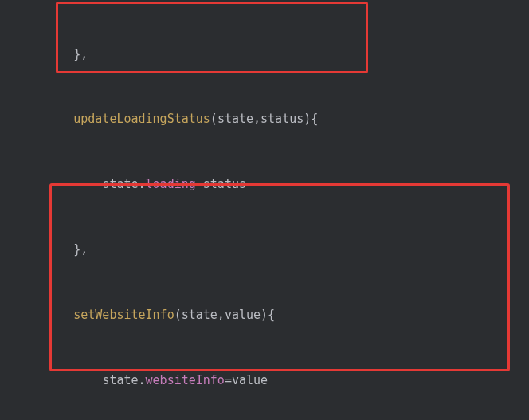 The image size is (529, 420). Describe the element at coordinates (170, 184) in the screenshot. I see `prop-loading: loading` at that location.